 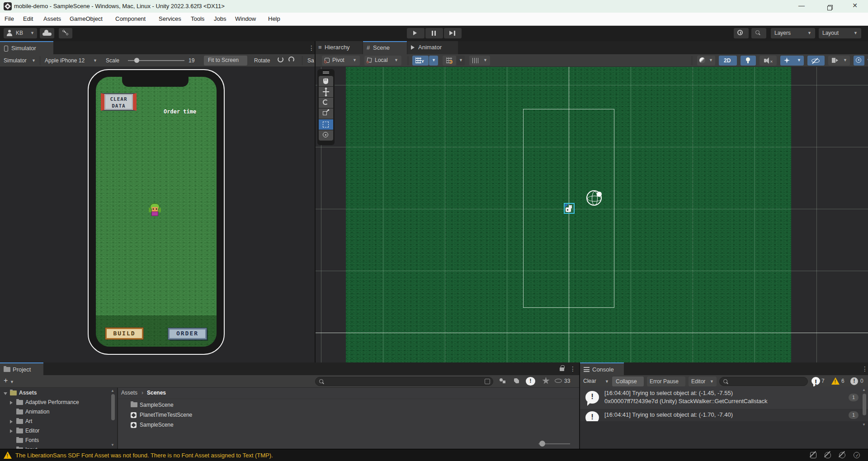 I want to click on menu-jobs: Jobs, so click(x=220, y=19).